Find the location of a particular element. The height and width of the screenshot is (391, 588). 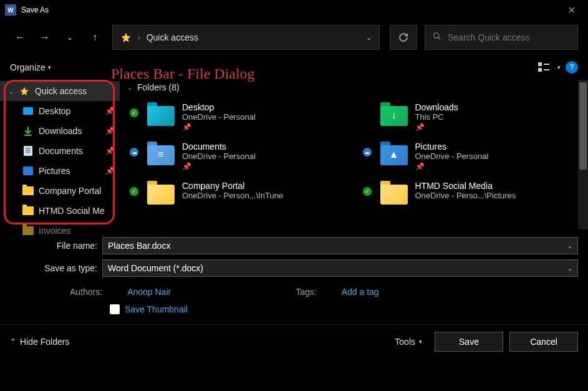

window-title: Save As is located at coordinates (35, 10).